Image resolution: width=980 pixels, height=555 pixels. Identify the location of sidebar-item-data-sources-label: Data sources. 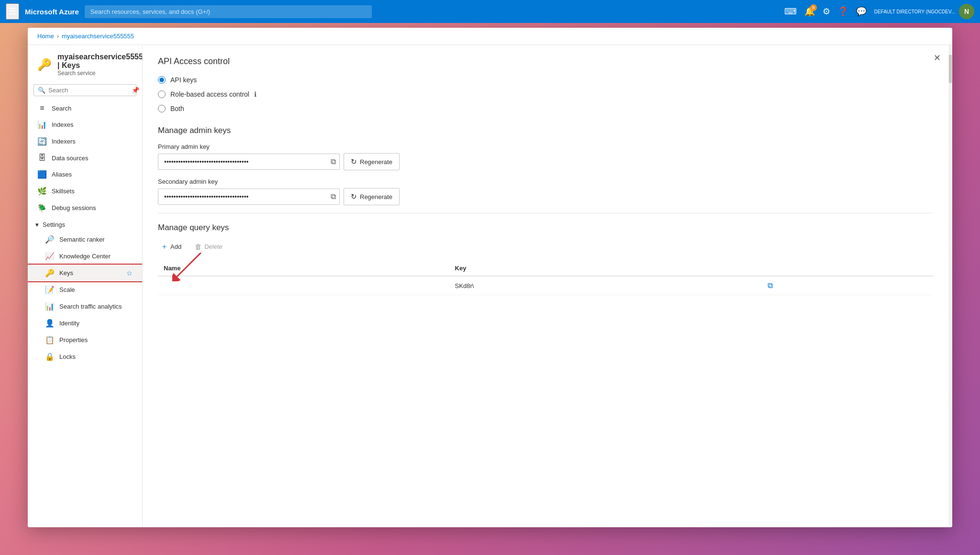
(70, 158).